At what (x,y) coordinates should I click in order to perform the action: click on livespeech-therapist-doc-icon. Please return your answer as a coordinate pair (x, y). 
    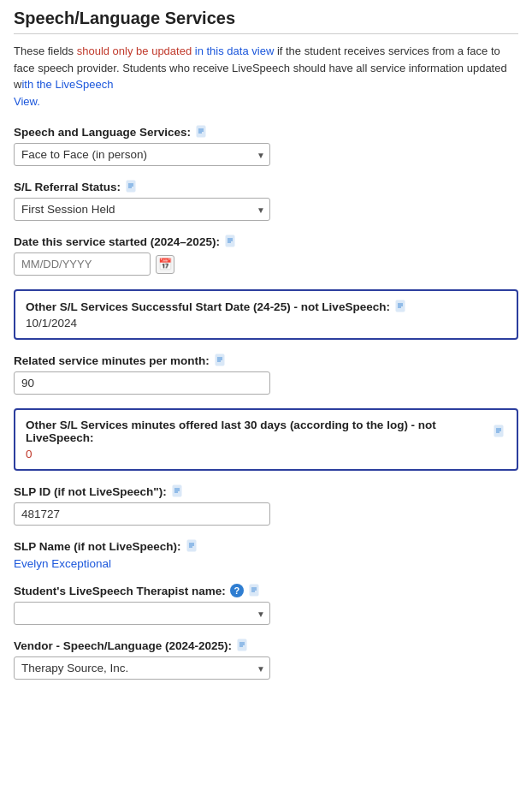
    Looking at the image, I should click on (255, 591).